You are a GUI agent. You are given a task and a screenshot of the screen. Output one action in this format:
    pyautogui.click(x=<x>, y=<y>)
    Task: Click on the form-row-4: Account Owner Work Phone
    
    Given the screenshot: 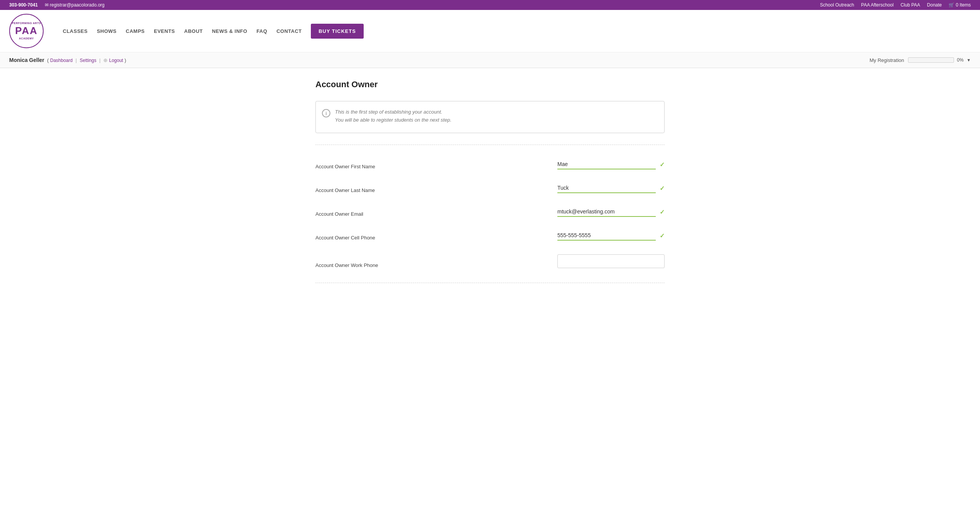 What is the action you would take?
    pyautogui.click(x=490, y=261)
    